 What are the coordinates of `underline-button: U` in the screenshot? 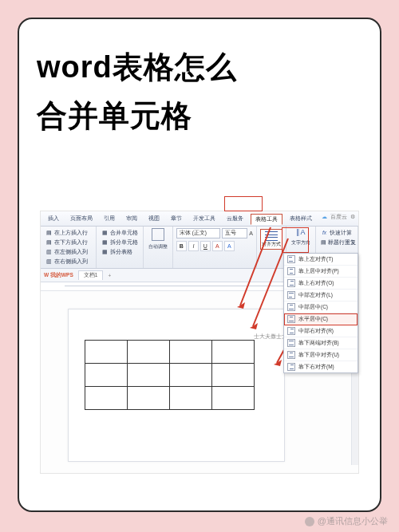 It's located at (206, 246).